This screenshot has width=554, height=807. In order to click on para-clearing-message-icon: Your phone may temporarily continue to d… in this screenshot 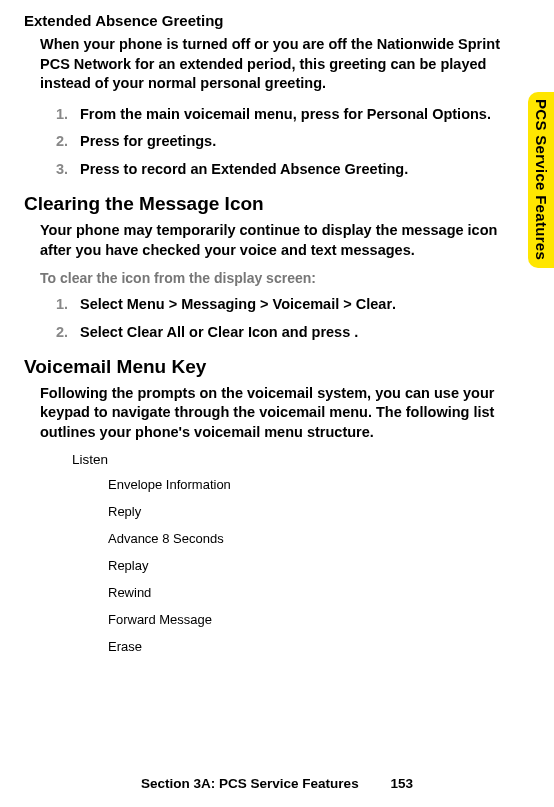, I will do `click(282, 240)`.